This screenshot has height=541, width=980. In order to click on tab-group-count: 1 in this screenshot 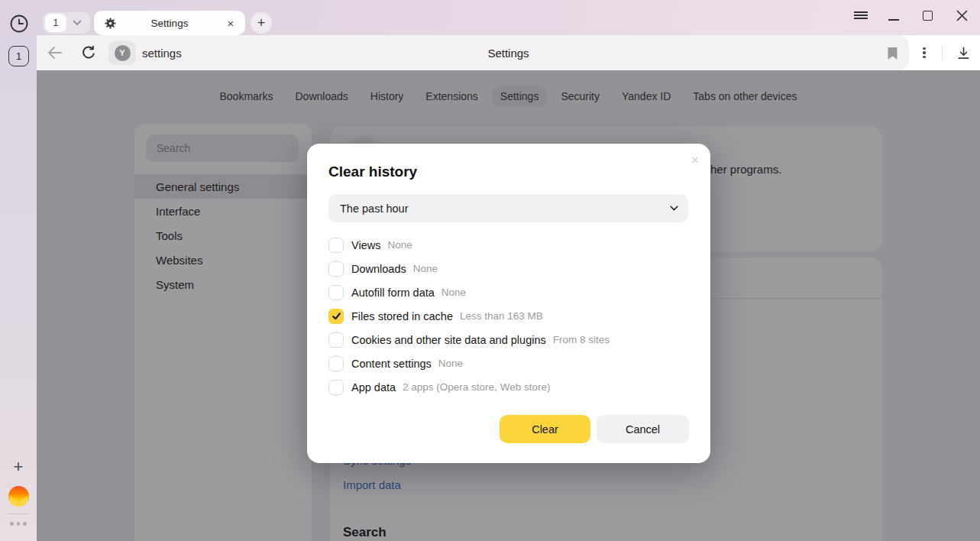, I will do `click(56, 23)`.